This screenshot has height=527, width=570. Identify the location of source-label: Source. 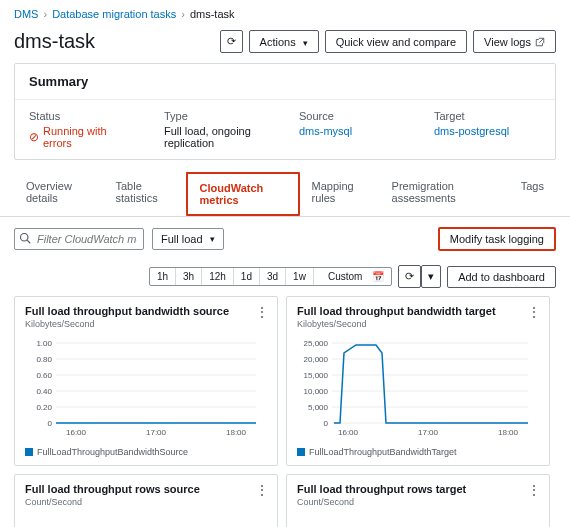
(352, 116).